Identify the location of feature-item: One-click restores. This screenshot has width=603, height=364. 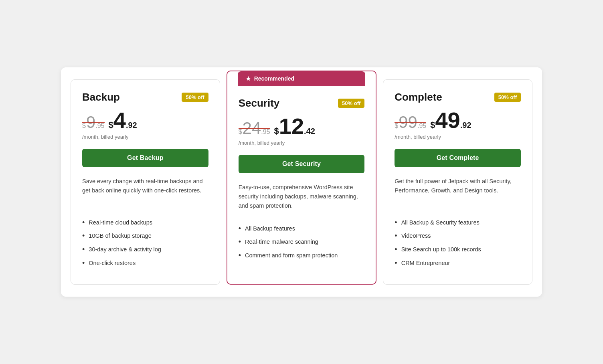
(145, 263).